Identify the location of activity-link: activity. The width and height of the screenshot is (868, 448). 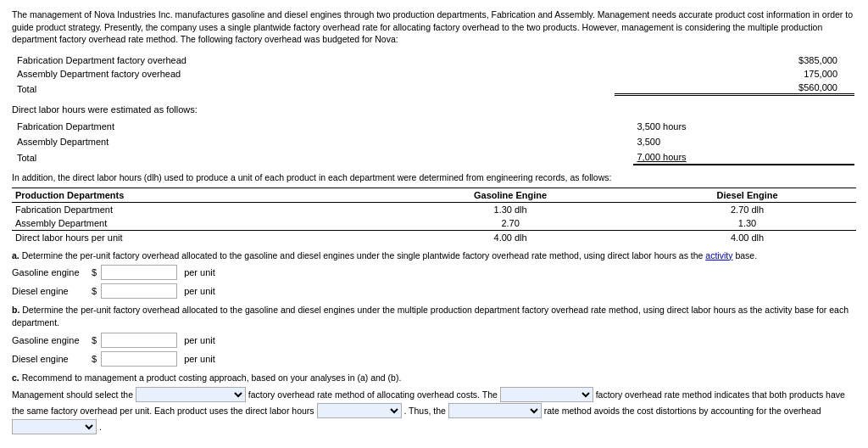
(719, 255).